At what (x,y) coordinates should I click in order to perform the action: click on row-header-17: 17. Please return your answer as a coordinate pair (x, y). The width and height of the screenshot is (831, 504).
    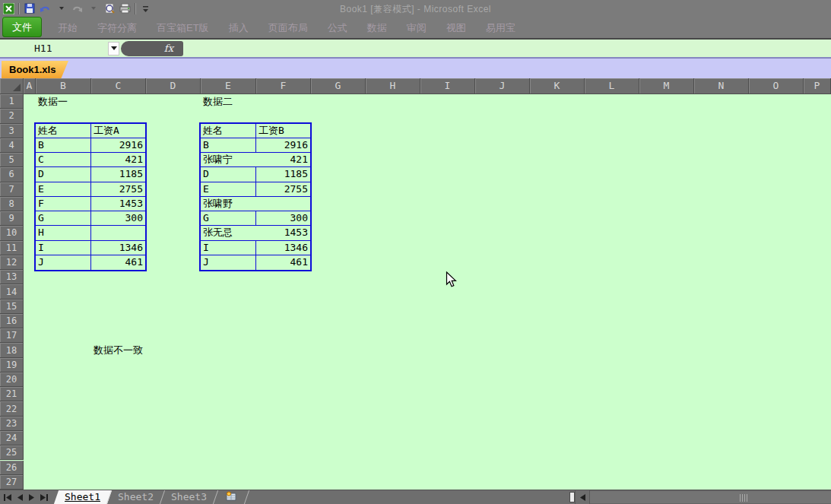
    Looking at the image, I should click on (12, 336).